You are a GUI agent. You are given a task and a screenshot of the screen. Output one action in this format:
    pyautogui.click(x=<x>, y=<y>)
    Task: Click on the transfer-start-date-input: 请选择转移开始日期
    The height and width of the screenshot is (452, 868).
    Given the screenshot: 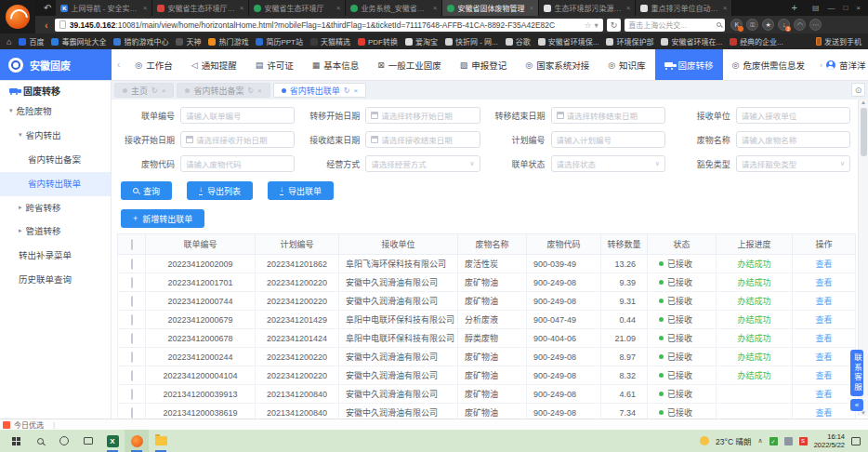 What is the action you would take?
    pyautogui.click(x=422, y=115)
    